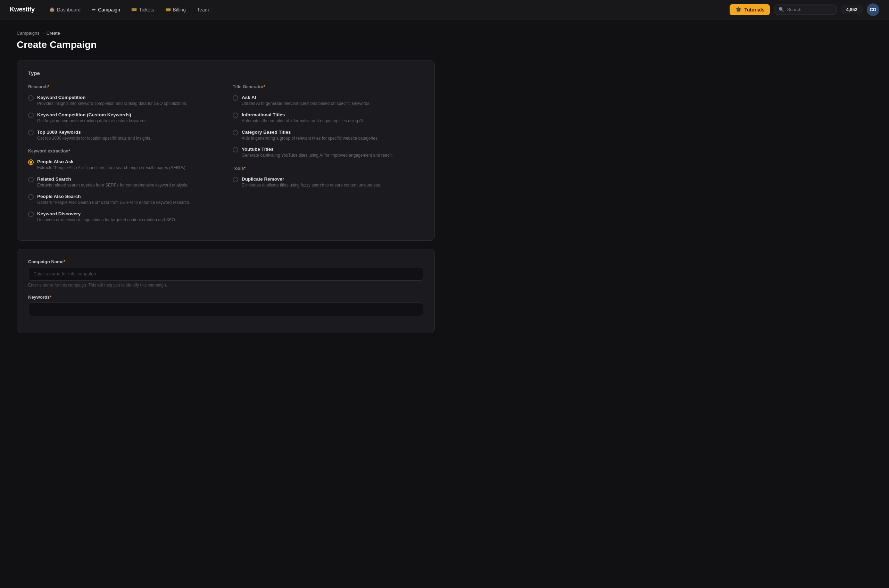 This screenshot has height=588, width=889. I want to click on keywords-form-group: Keywords*, so click(226, 305).